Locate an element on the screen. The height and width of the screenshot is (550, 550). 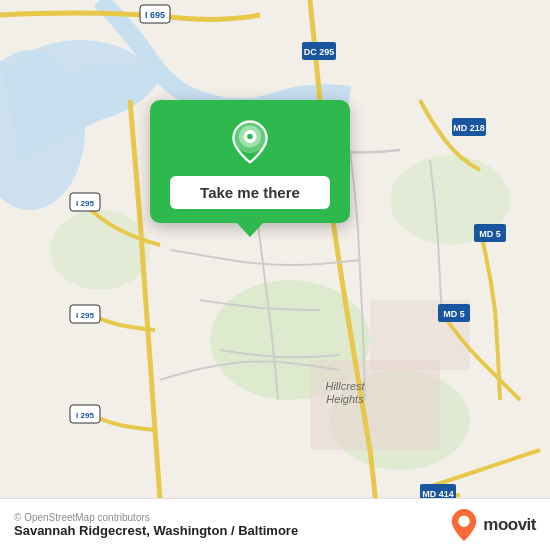
svg-text: MD 218 is located at coordinates (469, 128).